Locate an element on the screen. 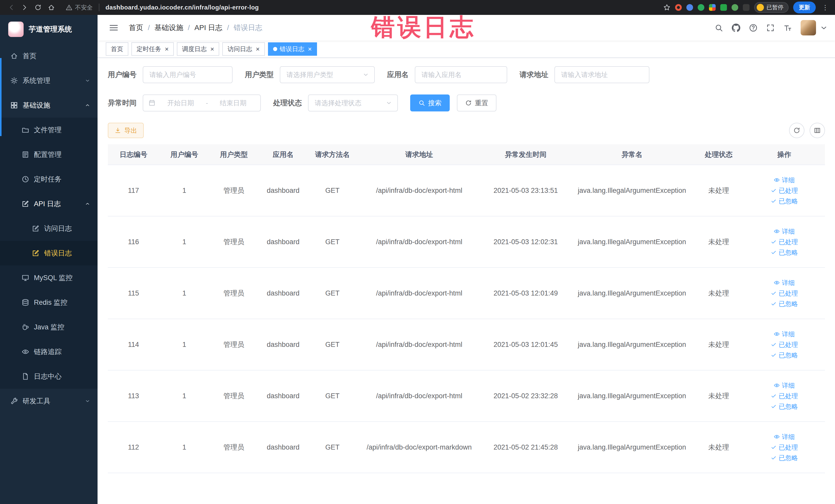  filter-app-name: 应用名 is located at coordinates (447, 75).